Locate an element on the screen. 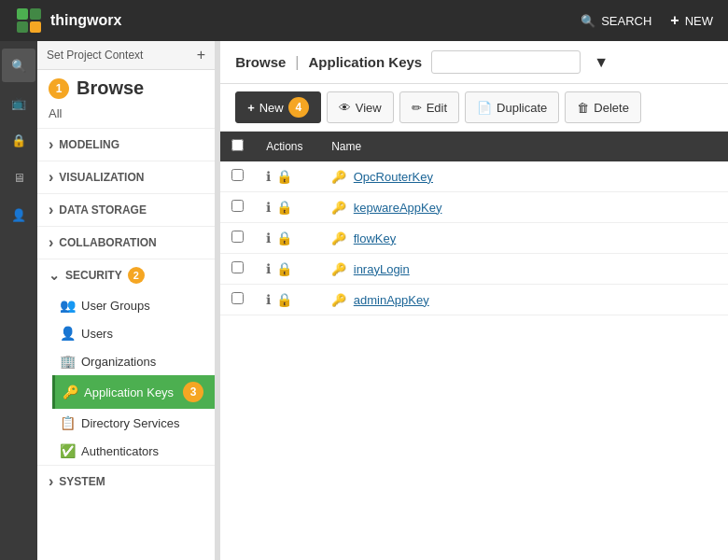 Image resolution: width=728 pixels, height=560 pixels. info-icon-0: ℹ is located at coordinates (269, 176).